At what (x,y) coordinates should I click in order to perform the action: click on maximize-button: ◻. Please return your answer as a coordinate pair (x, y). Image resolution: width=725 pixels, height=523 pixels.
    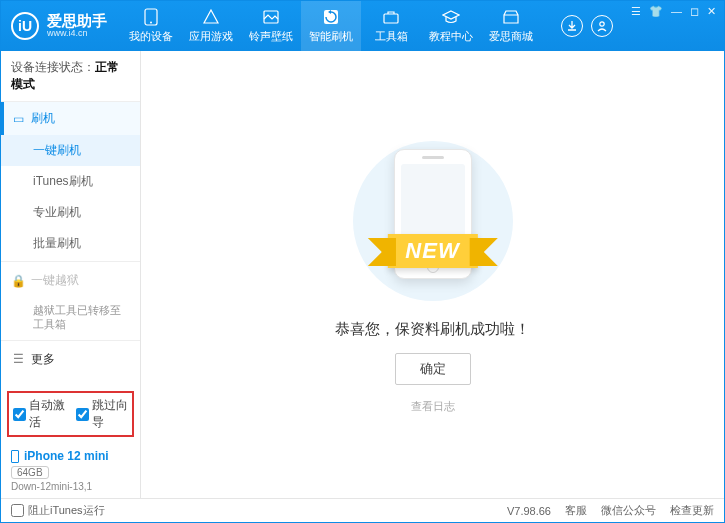
    Looking at the image, I should click on (694, 12).